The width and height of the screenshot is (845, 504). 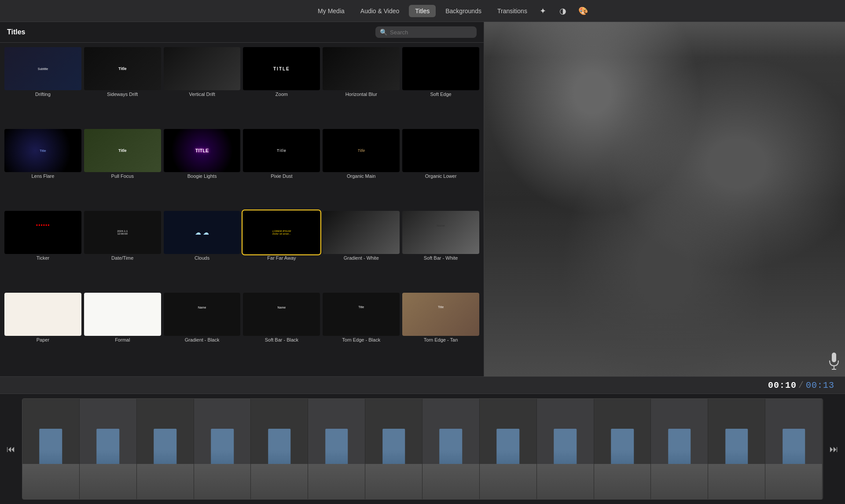 I want to click on nav-audio-video: Audio & Video, so click(x=380, y=11).